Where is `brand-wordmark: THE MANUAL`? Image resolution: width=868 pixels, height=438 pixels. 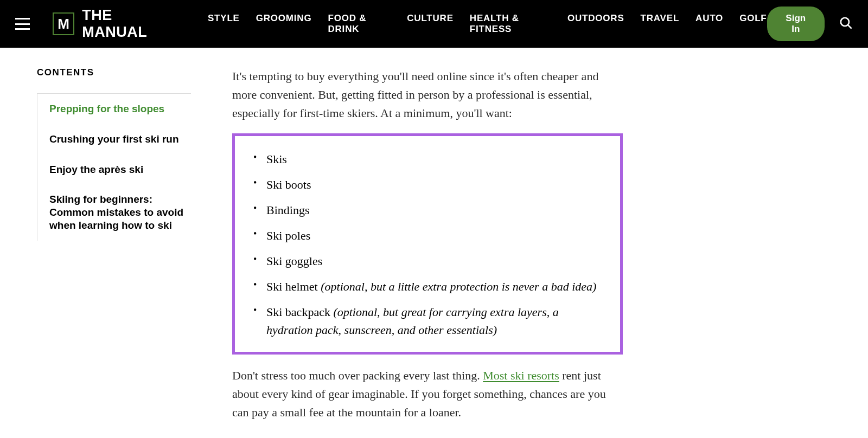
brand-wordmark: THE MANUAL is located at coordinates (130, 24).